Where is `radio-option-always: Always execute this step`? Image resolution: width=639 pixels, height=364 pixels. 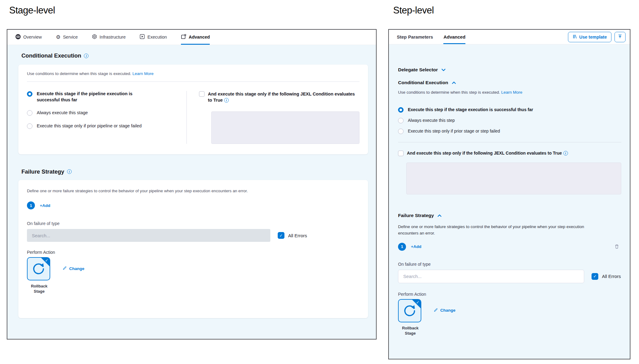
radio-option-always: Always execute this step is located at coordinates (509, 121).